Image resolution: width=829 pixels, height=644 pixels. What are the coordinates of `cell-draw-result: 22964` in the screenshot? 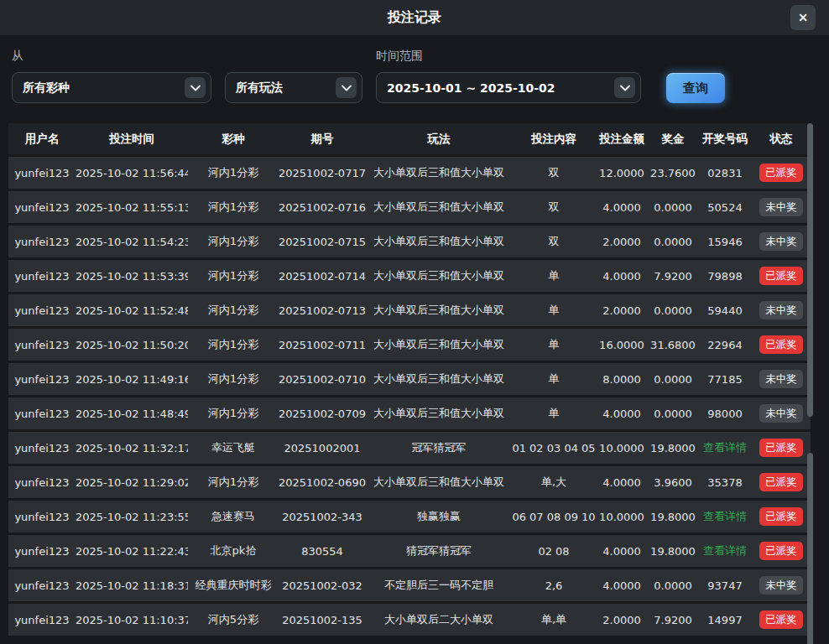 It's located at (725, 345).